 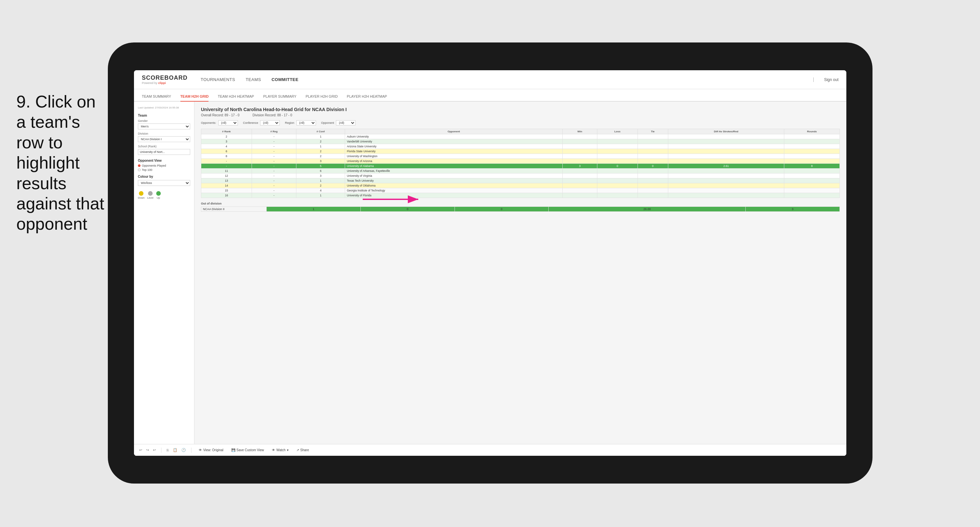 What do you see at coordinates (141, 198) in the screenshot?
I see `legend-label-down: Down` at bounding box center [141, 198].